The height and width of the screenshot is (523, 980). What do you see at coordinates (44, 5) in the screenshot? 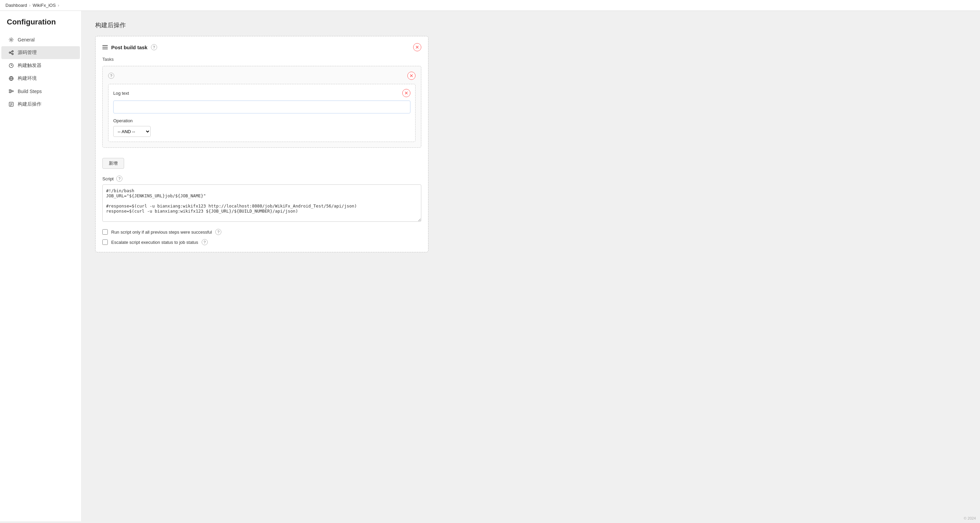
I see `breadcrumb-project: WikiFx_iOS` at bounding box center [44, 5].